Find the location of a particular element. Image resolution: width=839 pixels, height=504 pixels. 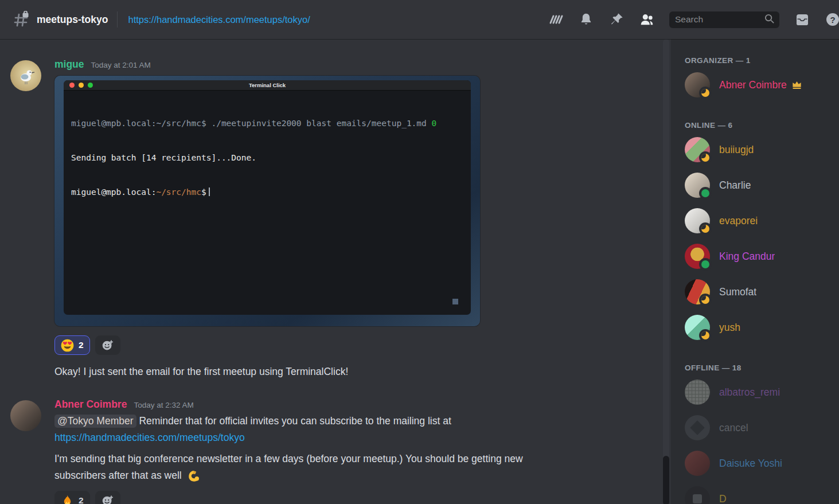

message-author: migue is located at coordinates (69, 64).